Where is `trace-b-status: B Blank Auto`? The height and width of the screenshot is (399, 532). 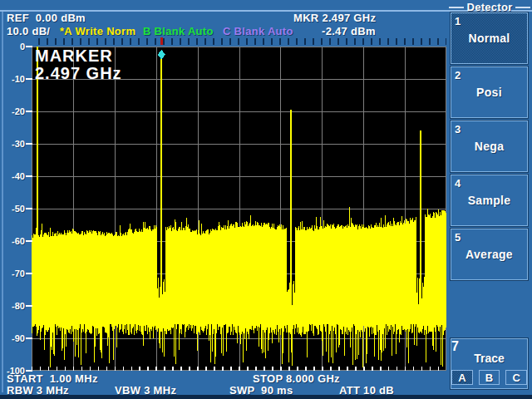 trace-b-status: B Blank Auto is located at coordinates (178, 32).